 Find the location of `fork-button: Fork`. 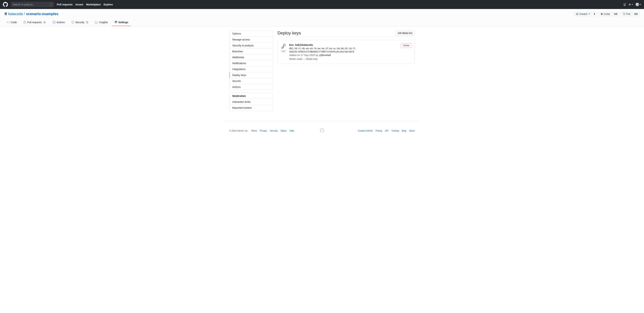

fork-button: Fork is located at coordinates (626, 14).